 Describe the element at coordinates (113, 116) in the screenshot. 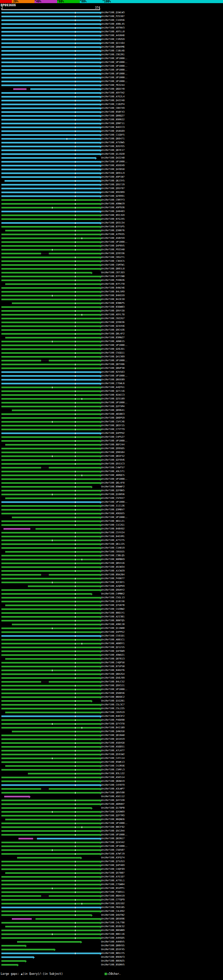

I see `hit-label: UniRef100_Q00Q27` at that location.